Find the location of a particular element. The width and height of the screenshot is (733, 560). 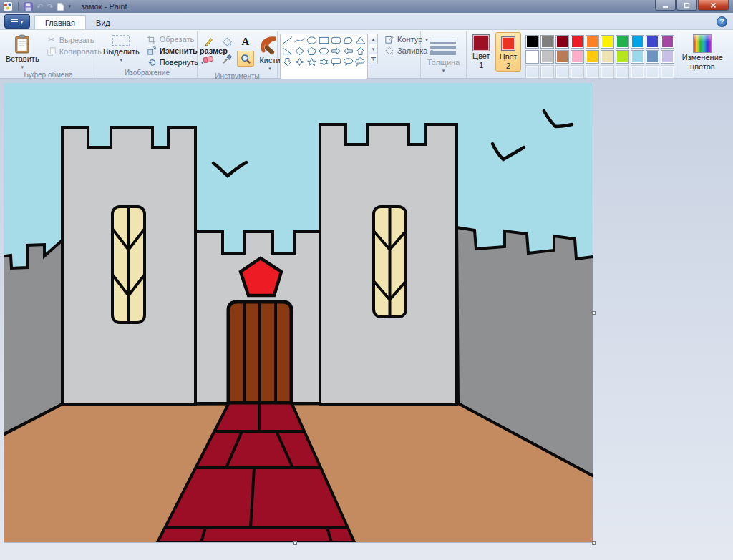

shape-pentagon-icon is located at coordinates (312, 51).